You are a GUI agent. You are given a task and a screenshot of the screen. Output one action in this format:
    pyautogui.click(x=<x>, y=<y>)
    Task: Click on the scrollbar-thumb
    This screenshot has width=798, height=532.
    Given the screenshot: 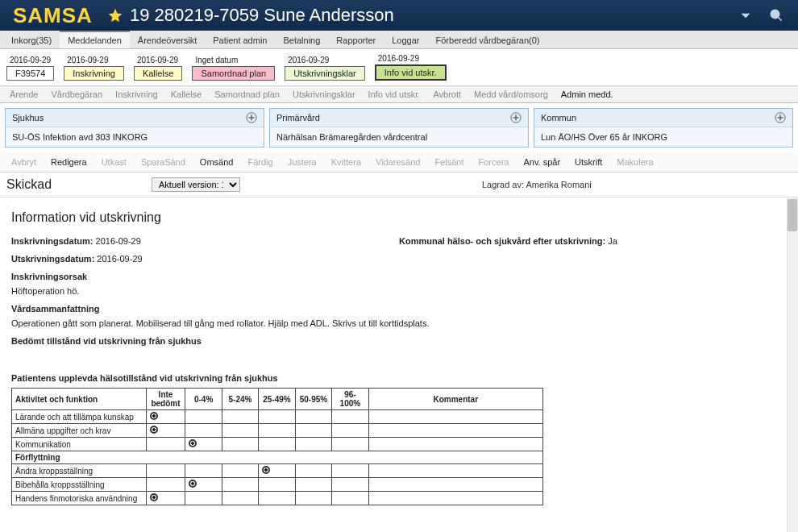 What is the action you would take?
    pyautogui.click(x=792, y=215)
    